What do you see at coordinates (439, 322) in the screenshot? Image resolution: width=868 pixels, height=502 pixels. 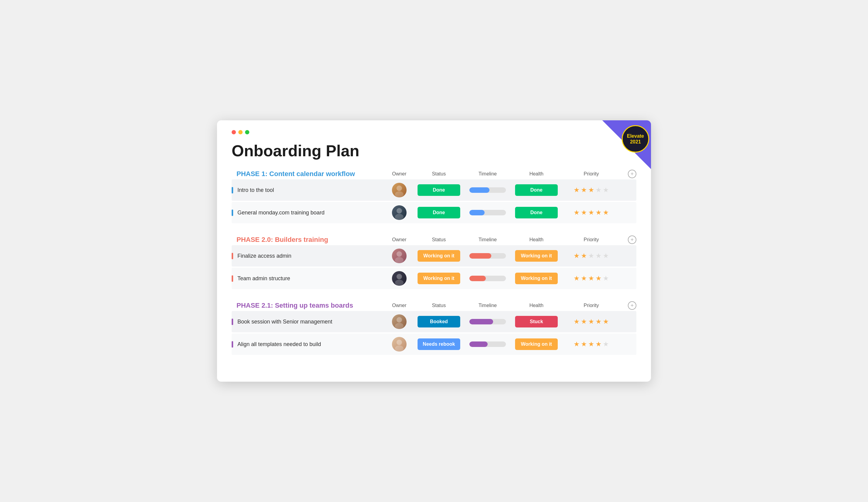 I see `status-badge: Booked` at bounding box center [439, 322].